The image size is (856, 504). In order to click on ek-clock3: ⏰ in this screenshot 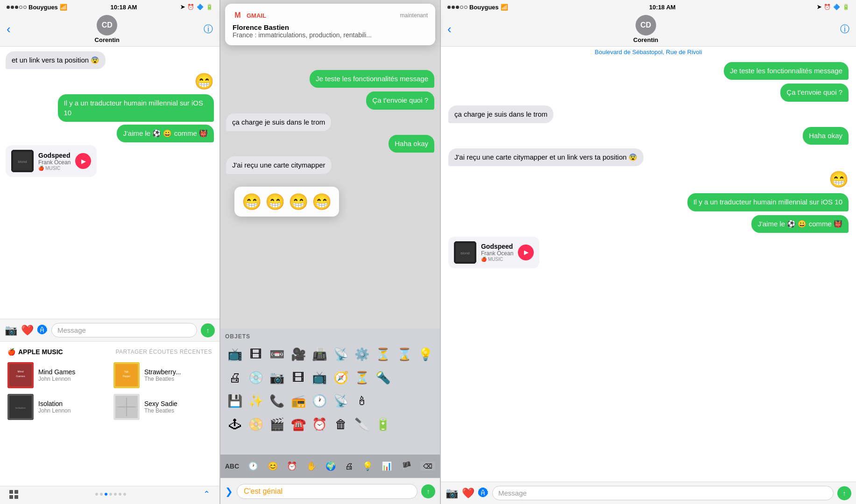, I will do `click(319, 424)`.